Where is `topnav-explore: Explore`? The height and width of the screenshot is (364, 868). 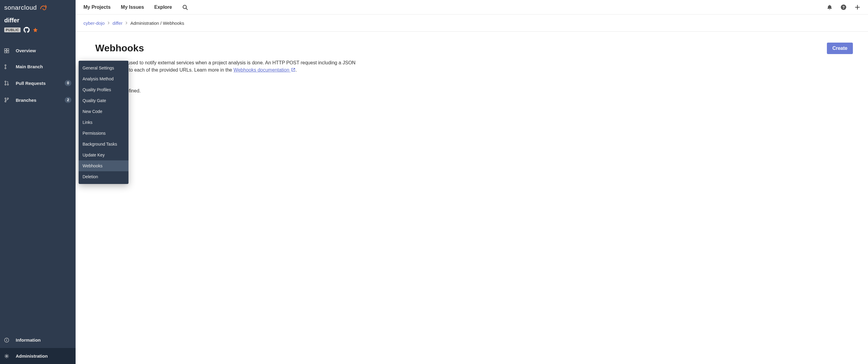 topnav-explore: Explore is located at coordinates (163, 7).